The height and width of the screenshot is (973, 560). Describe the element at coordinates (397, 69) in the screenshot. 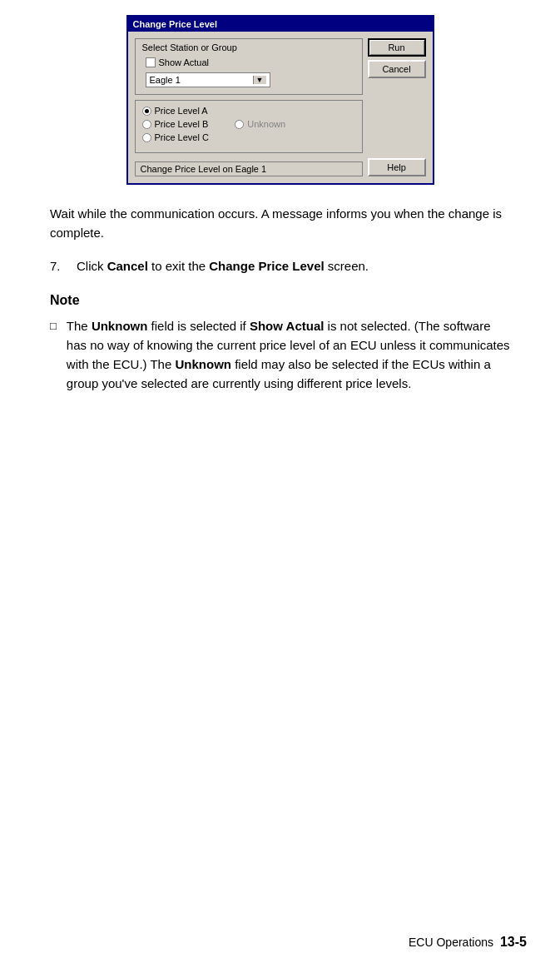

I see `cancel-button: Cancel` at that location.